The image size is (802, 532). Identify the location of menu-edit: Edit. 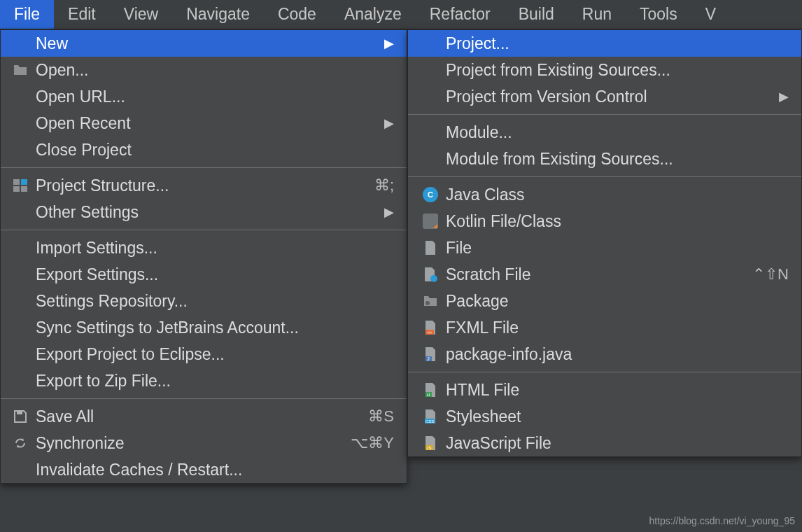
(82, 14).